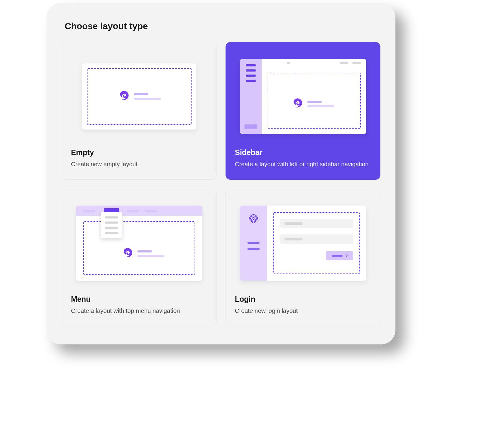 The height and width of the screenshot is (437, 504). Describe the element at coordinates (139, 96) in the screenshot. I see `preview-empty` at that location.